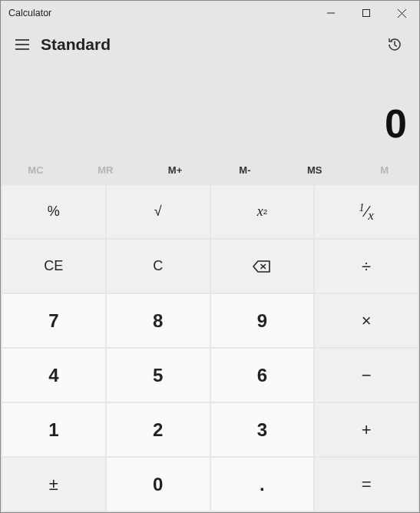  Describe the element at coordinates (366, 13) in the screenshot. I see `maximize-icon` at that location.